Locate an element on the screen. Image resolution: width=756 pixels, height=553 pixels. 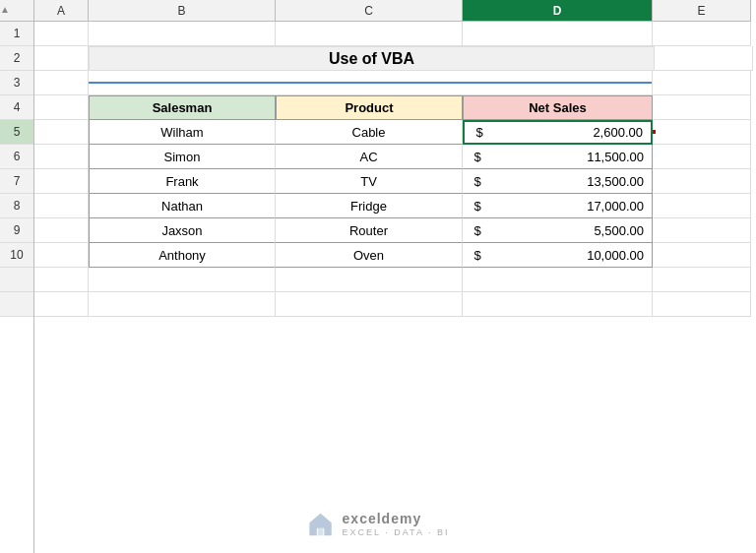
cell-e10 is located at coordinates (702, 256).